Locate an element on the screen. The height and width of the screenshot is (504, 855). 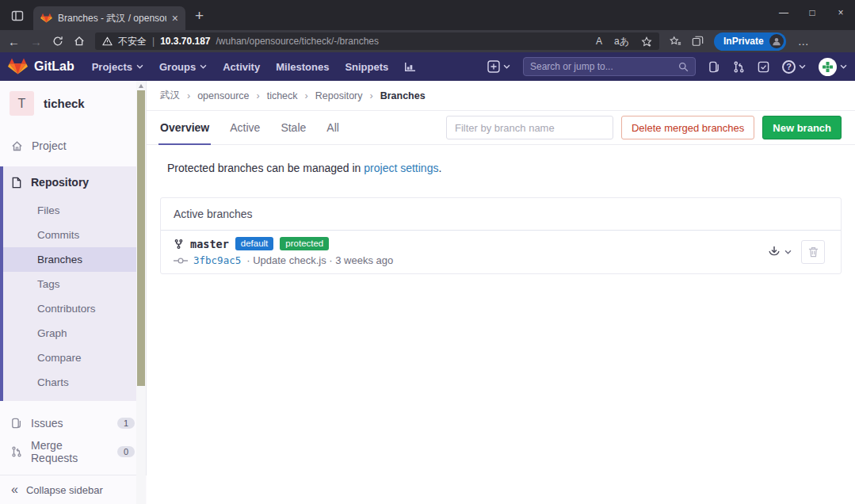
double-chevron-left-icon: « is located at coordinates (14, 490).